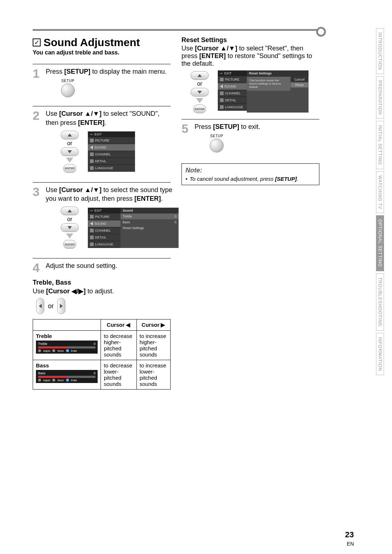 This screenshot has width=392, height=554. Describe the element at coordinates (250, 179) in the screenshot. I see `note-item: To cancel sound adjustment, press [SETUP…` at that location.